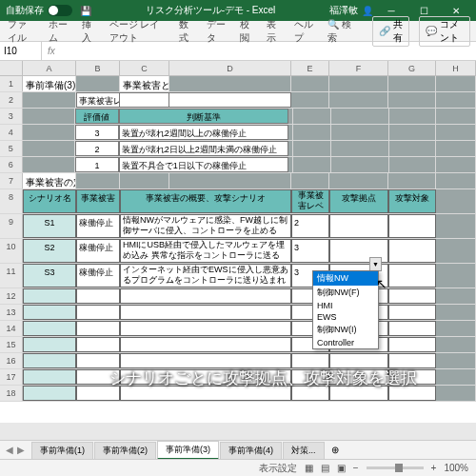 The width and height of the screenshot is (476, 476). I want to click on cursor-icon: ↖, so click(382, 284).